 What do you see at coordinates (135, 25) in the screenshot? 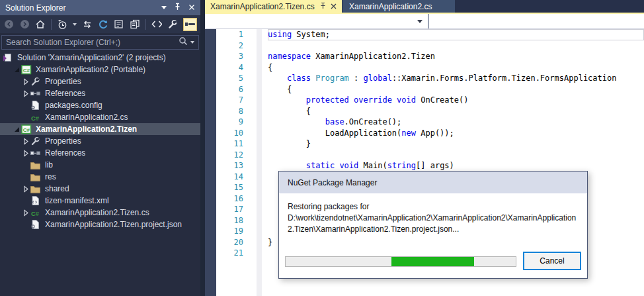
I see `show-all-files-icon` at bounding box center [135, 25].